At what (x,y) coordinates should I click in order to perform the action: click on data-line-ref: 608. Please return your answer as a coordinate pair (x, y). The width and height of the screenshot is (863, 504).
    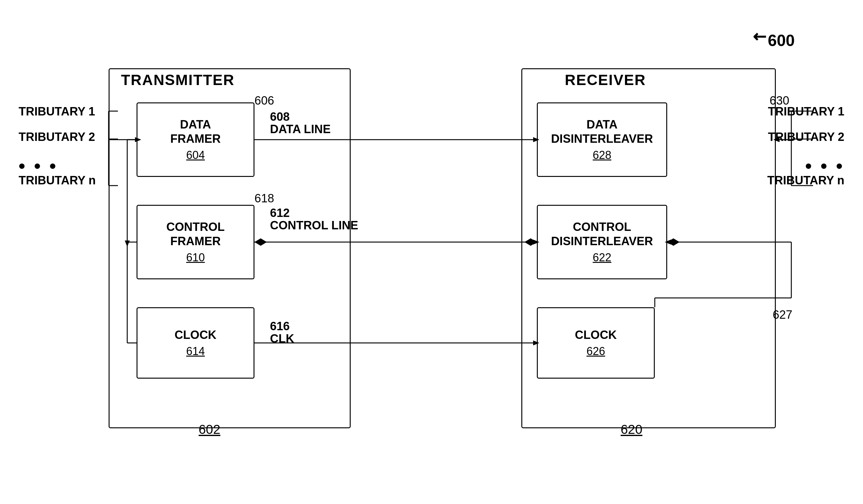
    Looking at the image, I should click on (279, 117).